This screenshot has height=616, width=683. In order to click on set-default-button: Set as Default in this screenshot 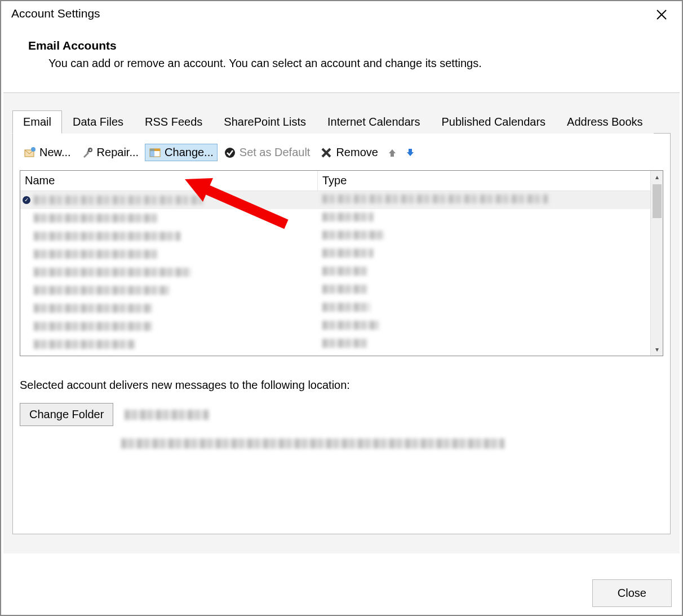, I will do `click(267, 152)`.